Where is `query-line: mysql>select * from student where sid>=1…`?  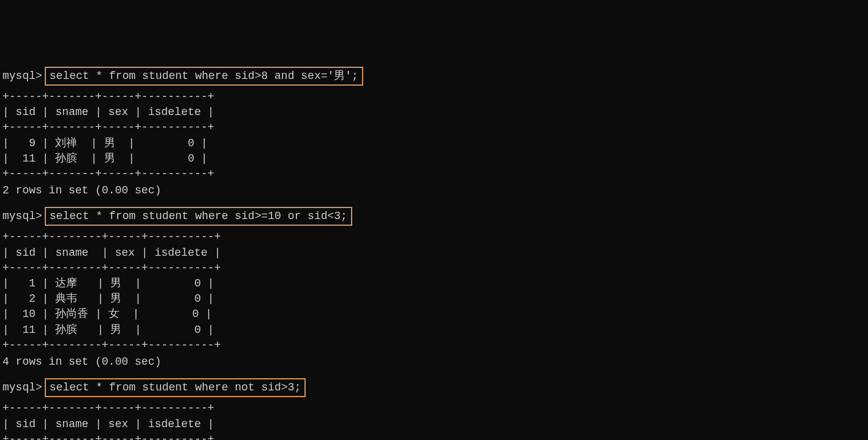 query-line: mysql>select * from student where sid>=1… is located at coordinates (435, 217).